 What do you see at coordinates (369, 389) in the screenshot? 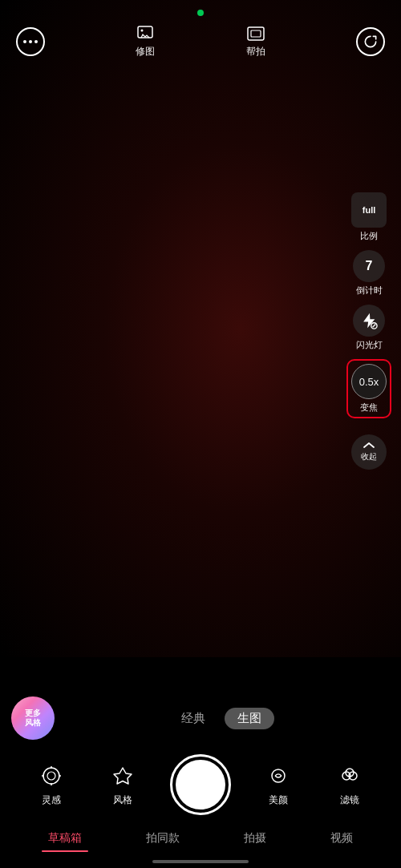
I see `zoom-highlight-box: 0.5x 变焦` at bounding box center [369, 389].